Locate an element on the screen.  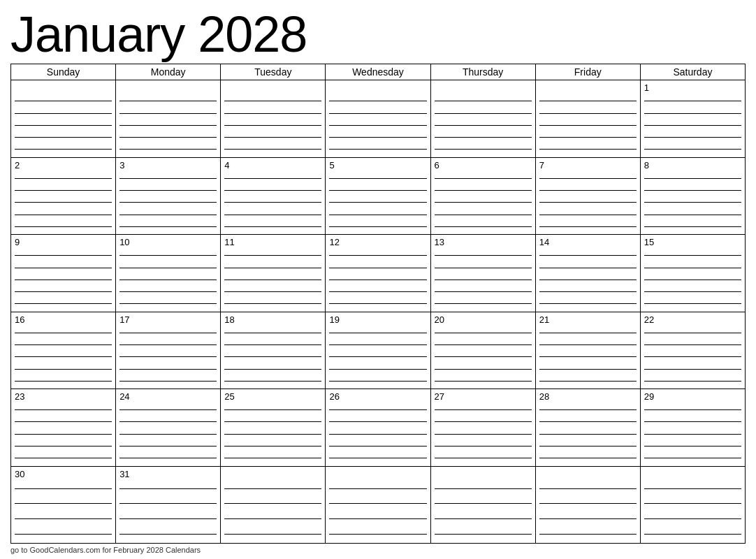
week-row-2: 9101112131415 is located at coordinates (379, 273).